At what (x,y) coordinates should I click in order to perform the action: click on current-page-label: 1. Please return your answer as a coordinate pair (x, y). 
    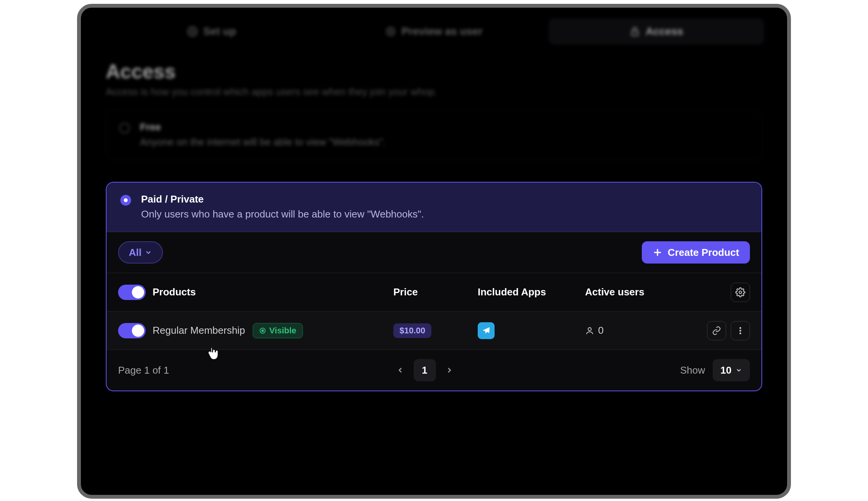
    Looking at the image, I should click on (424, 371).